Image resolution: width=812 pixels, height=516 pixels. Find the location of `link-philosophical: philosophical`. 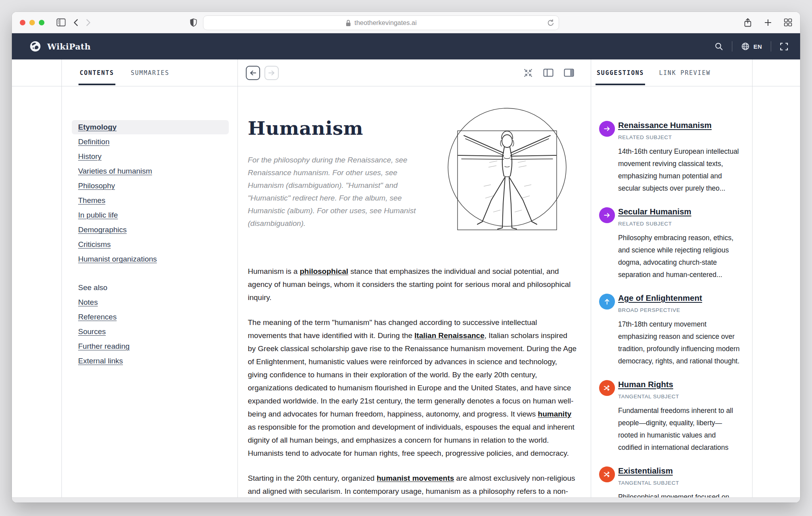

link-philosophical: philosophical is located at coordinates (324, 271).